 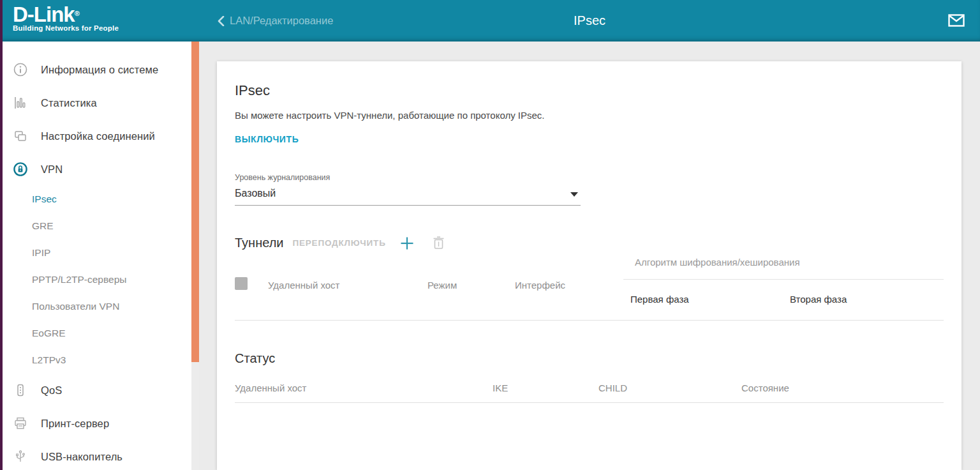 What do you see at coordinates (97, 199) in the screenshot?
I see `sidebar-item-ipsec: IPsec` at bounding box center [97, 199].